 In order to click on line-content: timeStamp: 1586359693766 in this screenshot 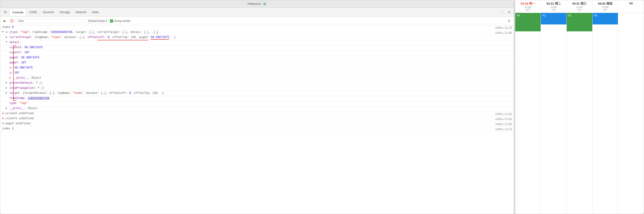, I will do `click(261, 98)`.